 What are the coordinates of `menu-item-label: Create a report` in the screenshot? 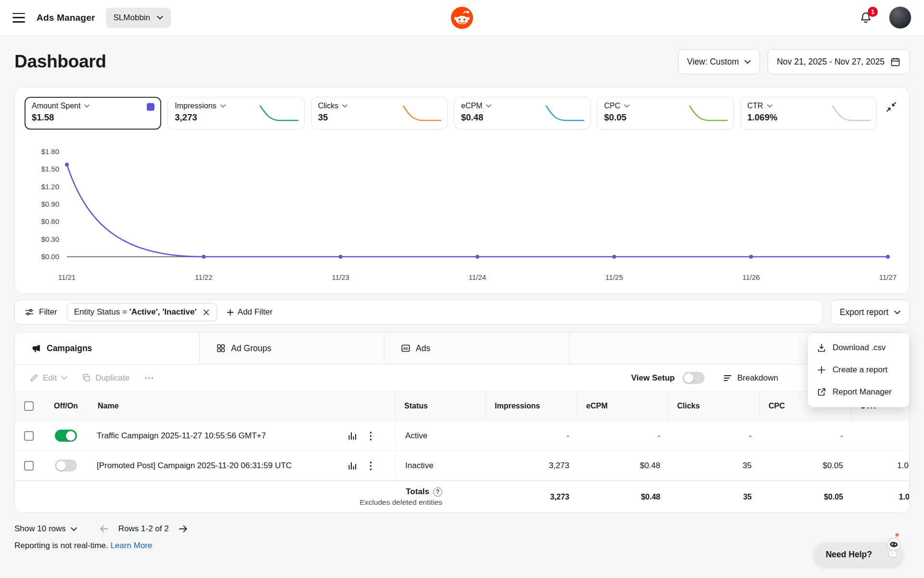 It's located at (860, 370).